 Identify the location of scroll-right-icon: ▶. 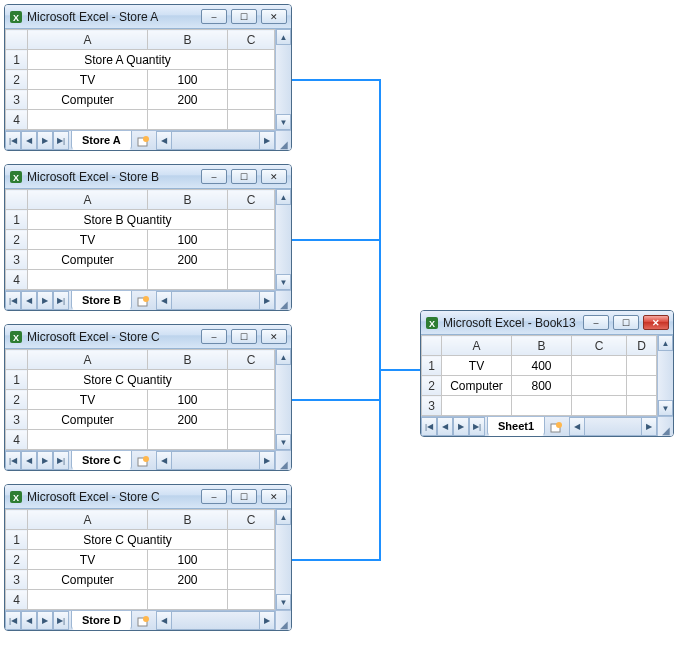
(267, 140).